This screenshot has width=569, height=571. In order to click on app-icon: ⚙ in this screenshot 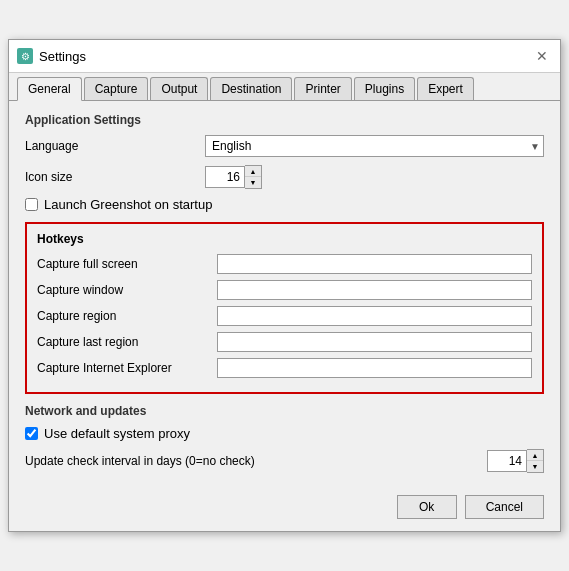, I will do `click(25, 56)`.